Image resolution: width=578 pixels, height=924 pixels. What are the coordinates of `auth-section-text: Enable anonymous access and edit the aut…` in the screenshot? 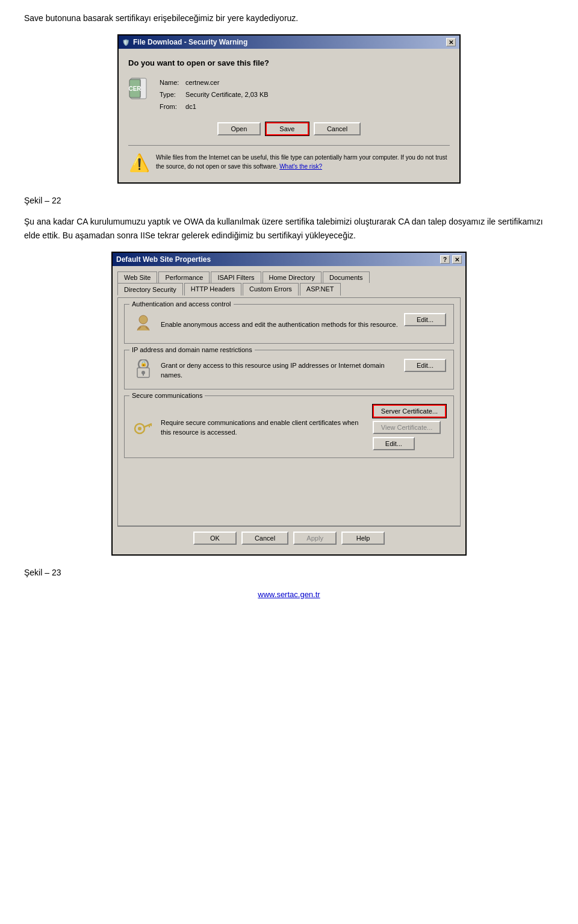 It's located at (279, 325).